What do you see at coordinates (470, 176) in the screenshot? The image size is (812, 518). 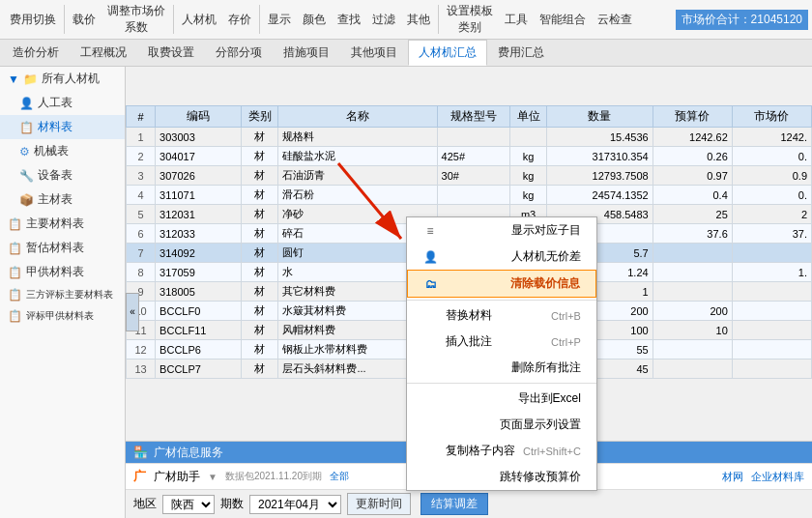 I see `table-row: 3 307026 材 石油沥青 30# kg 12793.7508 0.97 0…` at bounding box center [470, 176].